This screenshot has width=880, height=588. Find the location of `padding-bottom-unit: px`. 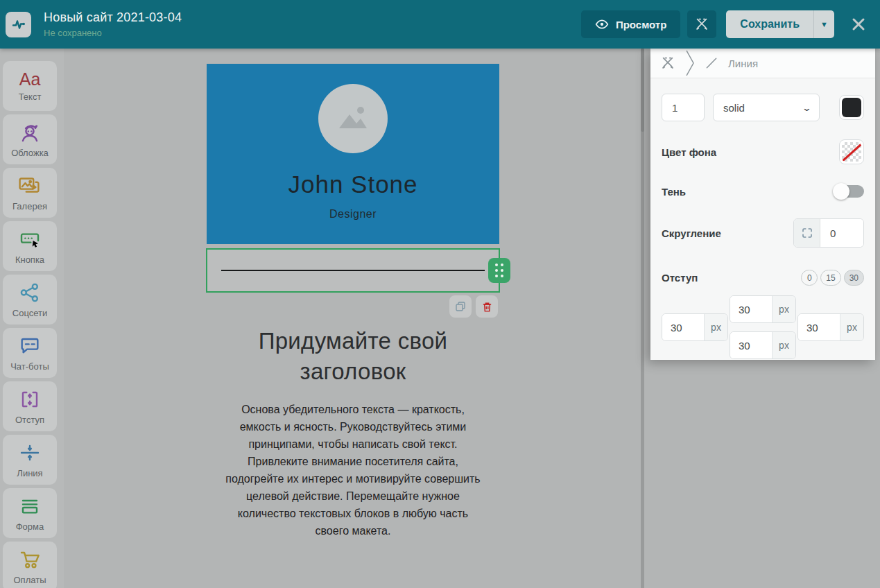

padding-bottom-unit: px is located at coordinates (784, 345).